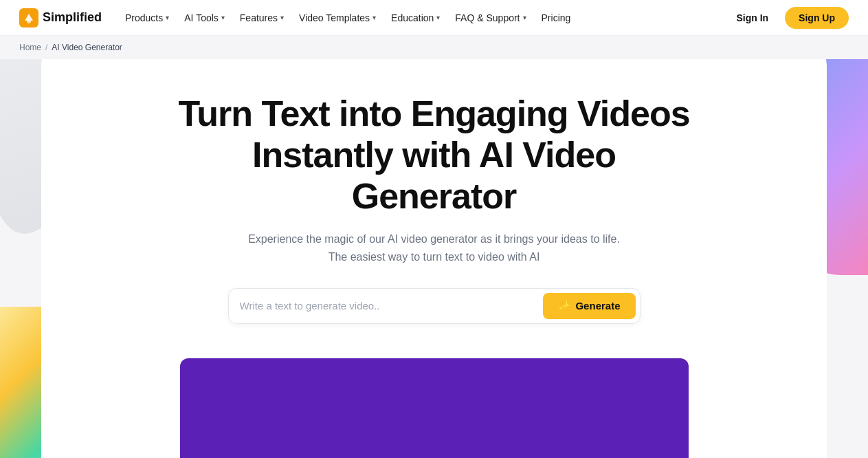 The image size is (868, 458). What do you see at coordinates (262, 18) in the screenshot?
I see `nav-features: Features ▾` at bounding box center [262, 18].